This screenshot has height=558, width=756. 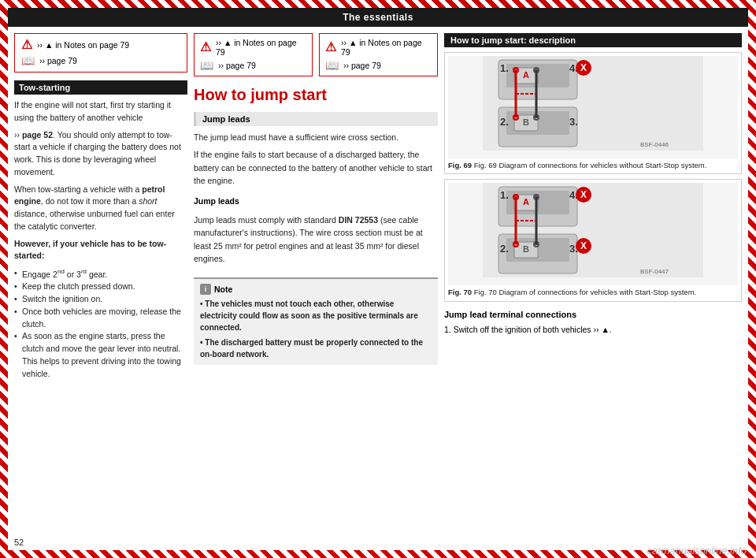 What do you see at coordinates (28, 61) in the screenshot?
I see `book-icon-1: 📖` at bounding box center [28, 61].